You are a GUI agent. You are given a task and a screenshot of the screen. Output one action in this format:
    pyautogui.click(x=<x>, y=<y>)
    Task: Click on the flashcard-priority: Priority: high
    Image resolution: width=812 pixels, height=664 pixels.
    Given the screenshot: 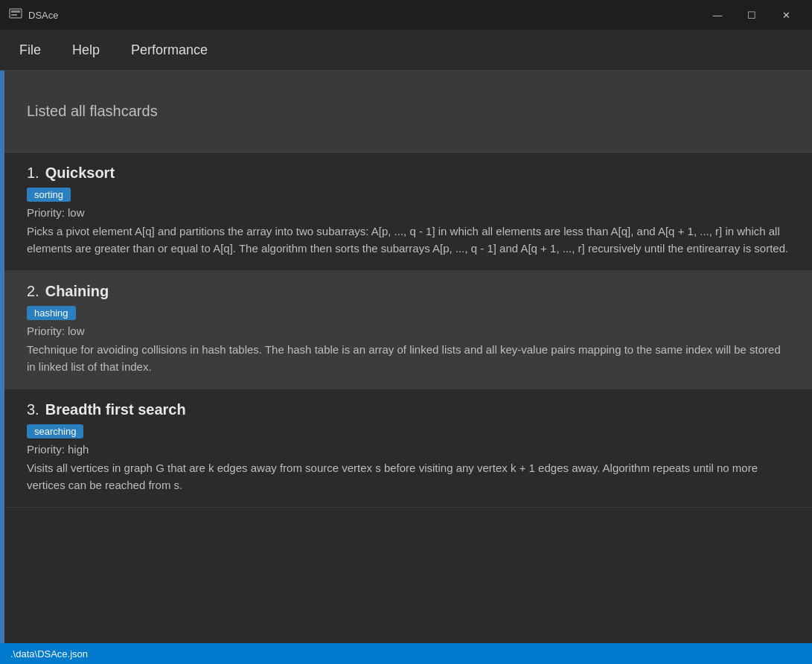 What is the action you would take?
    pyautogui.click(x=408, y=450)
    